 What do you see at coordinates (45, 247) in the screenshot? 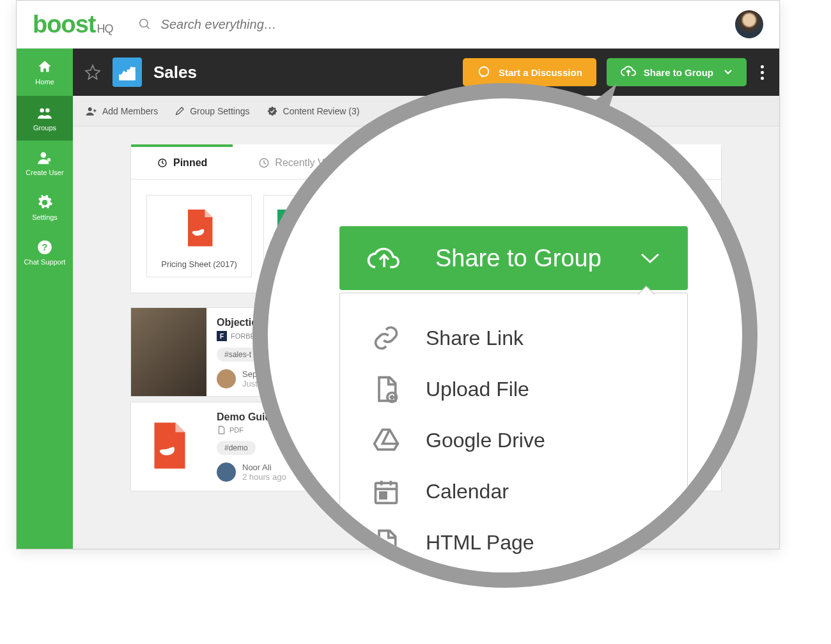
I see `help-icon: ?` at bounding box center [45, 247].